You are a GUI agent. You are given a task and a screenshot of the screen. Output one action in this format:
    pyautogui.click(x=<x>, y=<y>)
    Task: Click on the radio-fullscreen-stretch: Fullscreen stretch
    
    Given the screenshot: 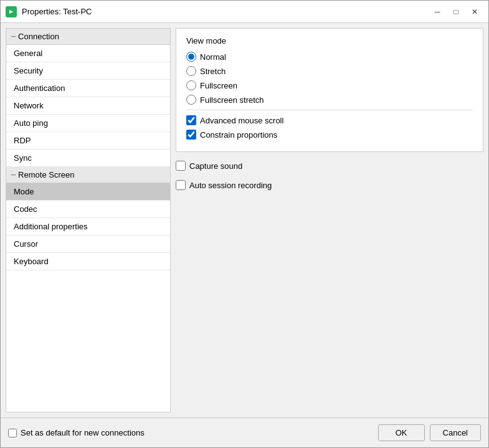 What is the action you would take?
    pyautogui.click(x=330, y=100)
    